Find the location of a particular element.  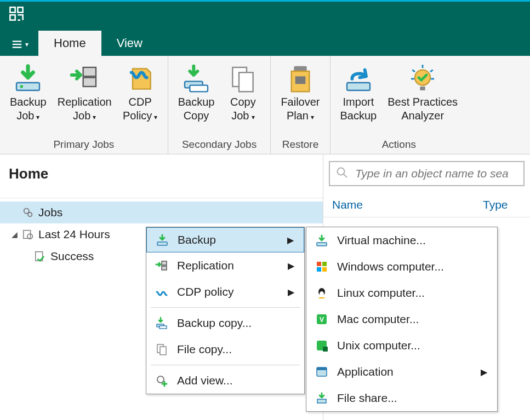

menu-item-replication: Replication ▶ is located at coordinates (225, 266).